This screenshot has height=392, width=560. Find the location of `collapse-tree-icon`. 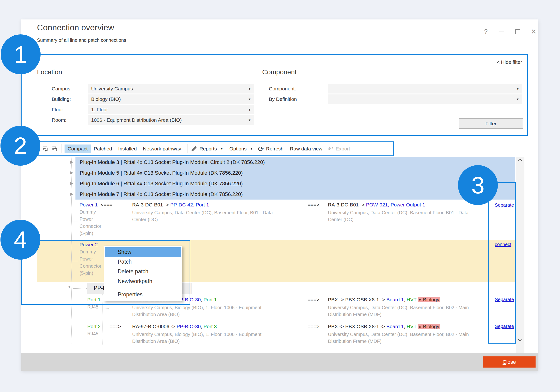

collapse-tree-icon is located at coordinates (45, 149).